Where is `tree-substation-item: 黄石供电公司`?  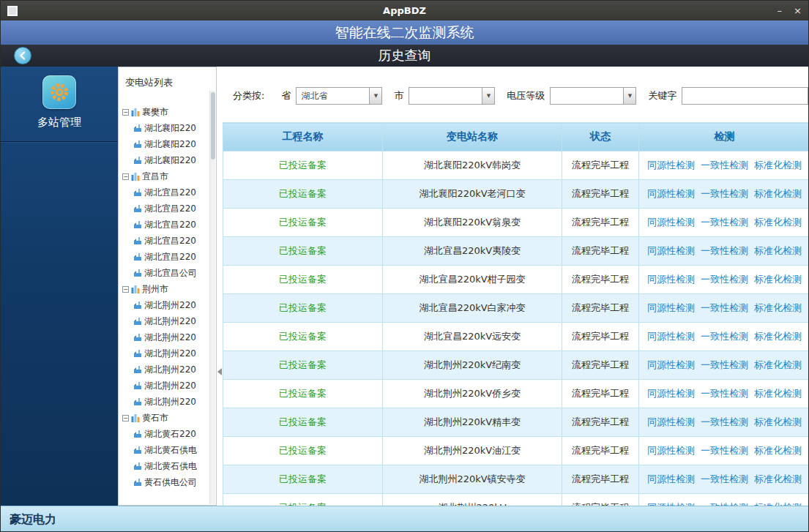 tree-substation-item: 黄石供电公司 is located at coordinates (167, 482).